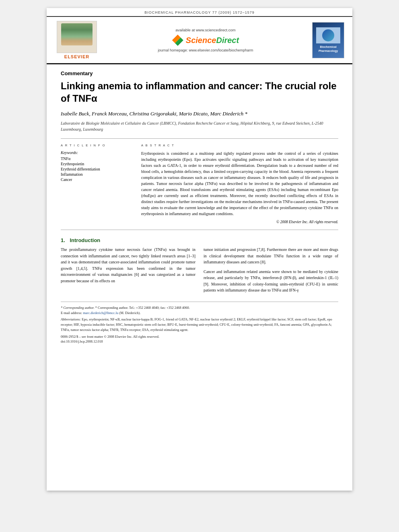 The width and height of the screenshot is (399, 532). I want to click on email-suffix: (M. Diederich)., so click(130, 313).